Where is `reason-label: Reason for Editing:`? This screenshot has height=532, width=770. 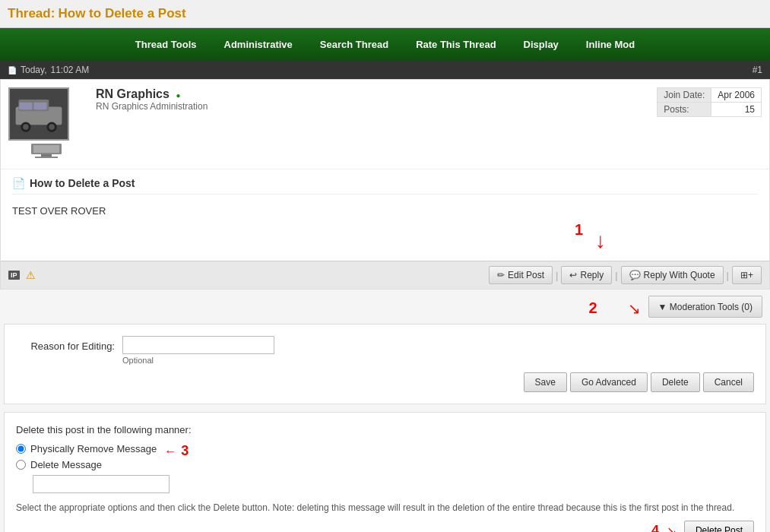 reason-label: Reason for Editing: is located at coordinates (65, 344).